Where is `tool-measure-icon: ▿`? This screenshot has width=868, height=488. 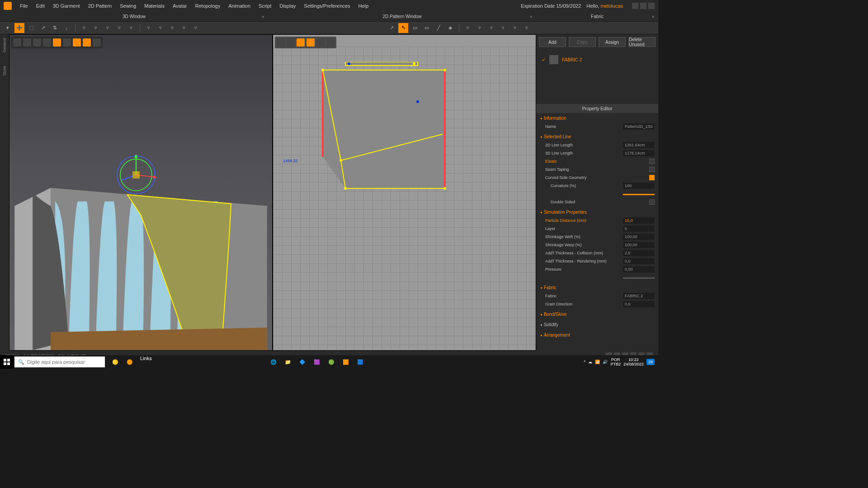
tool-measure-icon: ▿ is located at coordinates (149, 28).